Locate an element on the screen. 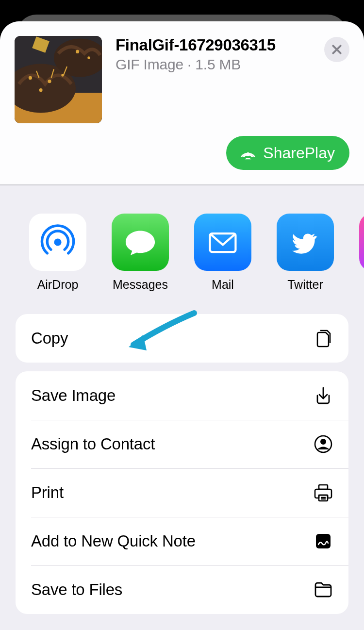  contact-icon is located at coordinates (323, 444).